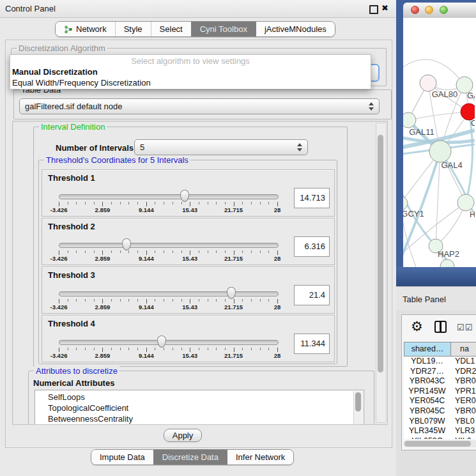 This screenshot has width=476, height=476. Describe the element at coordinates (439, 142) in the screenshot. I see `network-graph: GAL80GACGAL11GAL4GCY1HHAP2` at that location.